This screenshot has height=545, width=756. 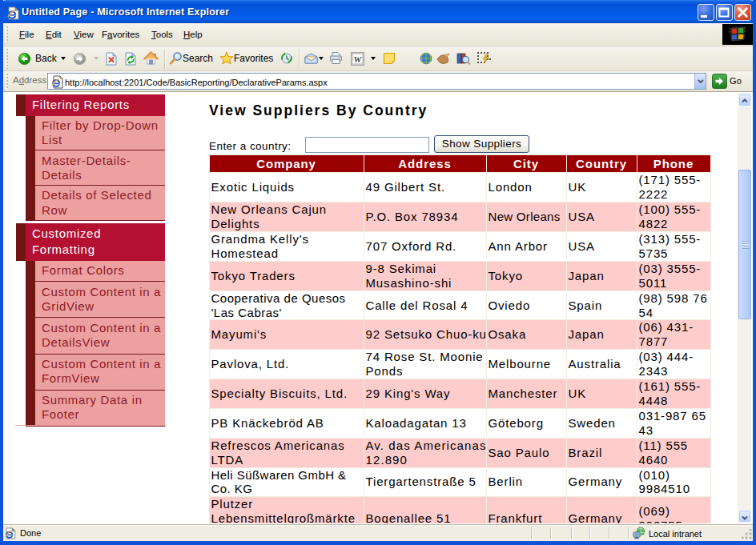 I want to click on svg-text: W, so click(x=359, y=59).